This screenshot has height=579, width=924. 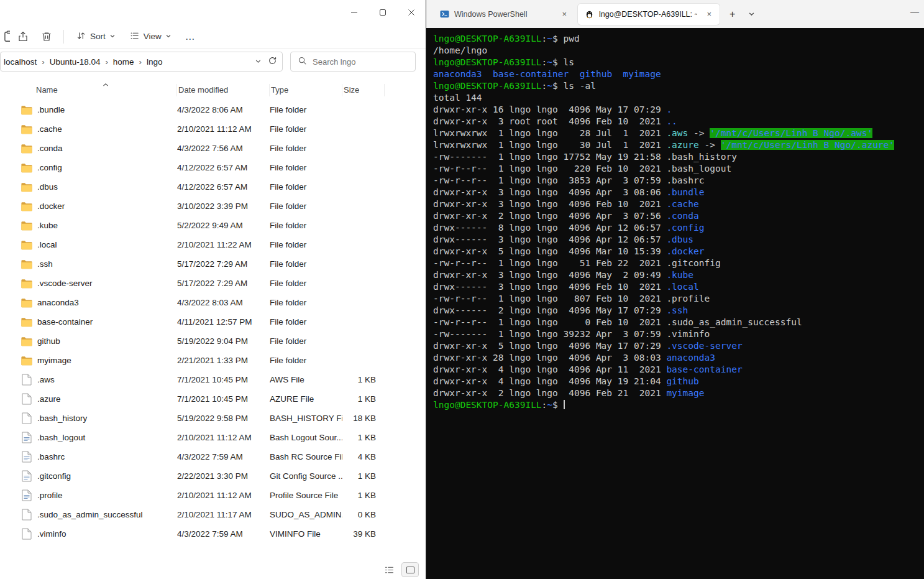 What do you see at coordinates (81, 37) in the screenshot?
I see `sort-icon` at bounding box center [81, 37].